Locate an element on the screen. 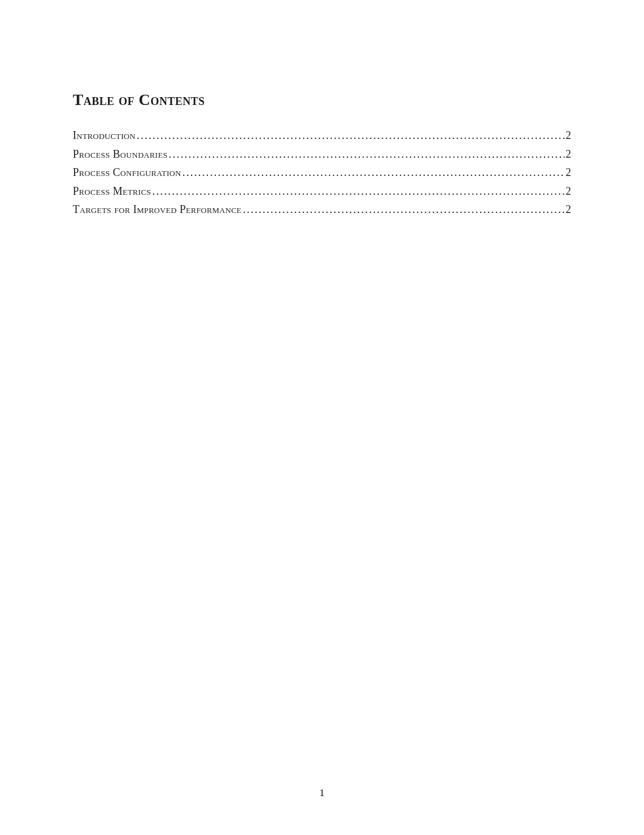  toc-entry: Process Boundaries 2 is located at coordinates (322, 154).